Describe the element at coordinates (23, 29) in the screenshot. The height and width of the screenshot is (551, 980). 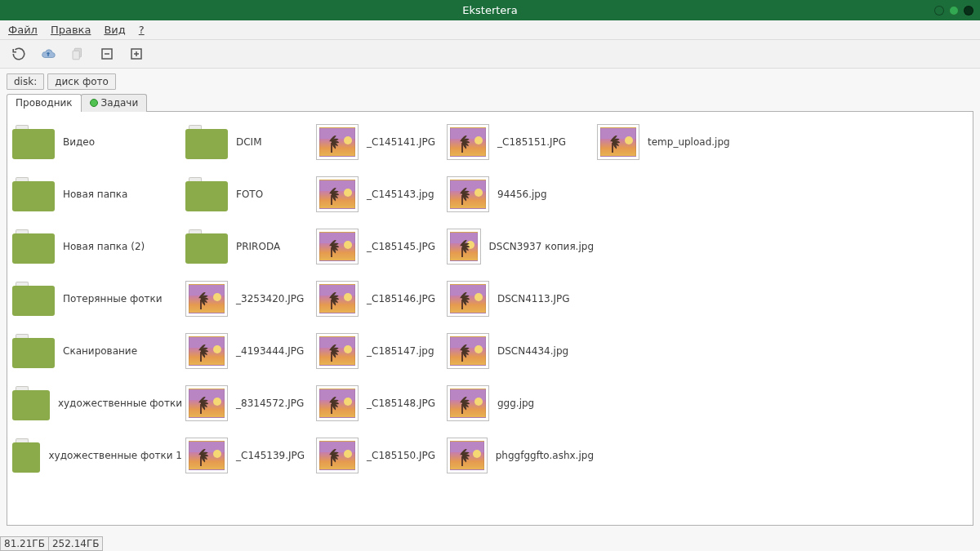
I see `menu-file: Файл` at that location.